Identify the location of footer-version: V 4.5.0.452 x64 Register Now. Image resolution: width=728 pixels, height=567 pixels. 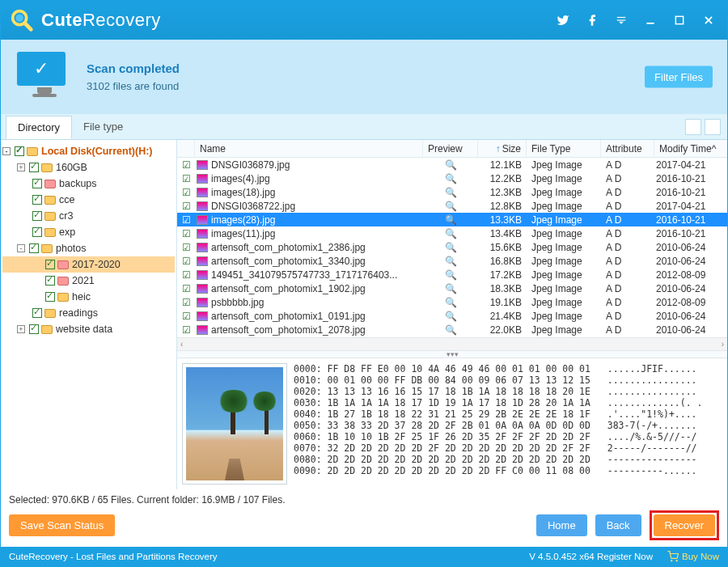
(590, 556).